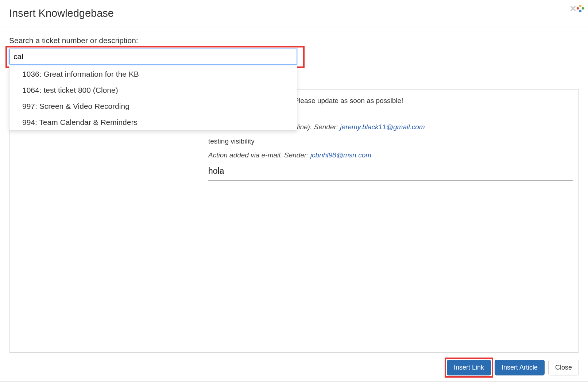  I want to click on insert-link-button: Insert Link, so click(469, 367).